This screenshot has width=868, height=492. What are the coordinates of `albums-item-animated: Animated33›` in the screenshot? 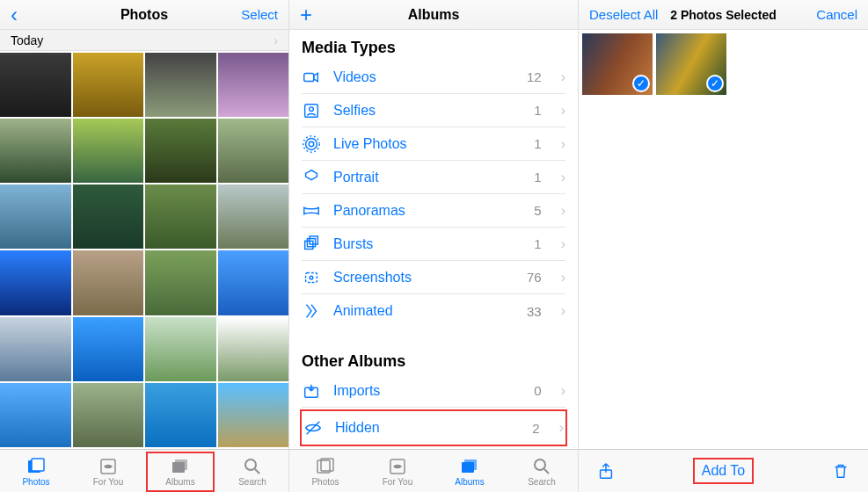 It's located at (434, 311).